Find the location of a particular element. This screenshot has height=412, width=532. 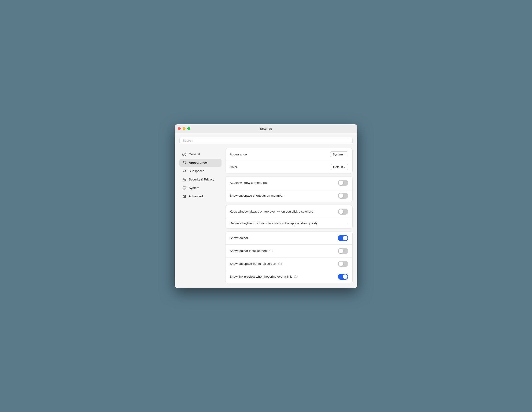

color-row: Color Default ⌄ is located at coordinates (289, 167).